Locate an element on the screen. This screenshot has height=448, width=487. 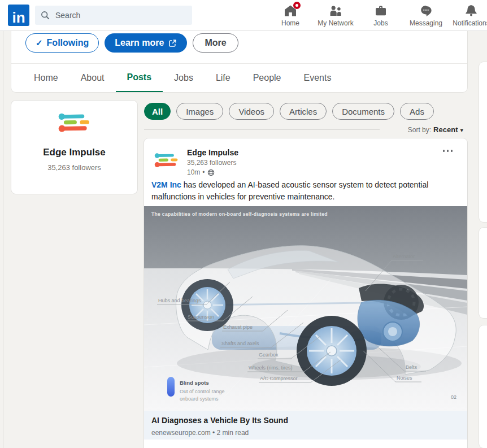
nav-item-jobs: Jobs is located at coordinates (381, 15).